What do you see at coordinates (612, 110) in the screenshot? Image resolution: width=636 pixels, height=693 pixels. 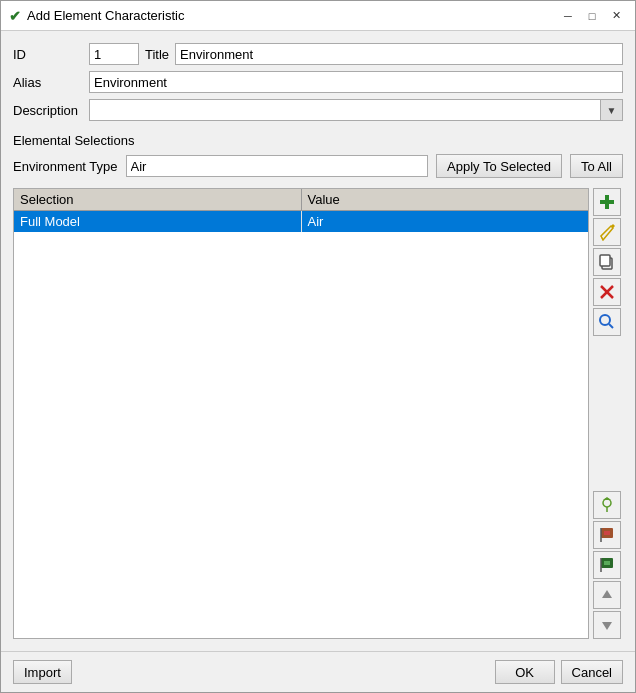 I see `description-dropdown-button: ▼` at bounding box center [612, 110].